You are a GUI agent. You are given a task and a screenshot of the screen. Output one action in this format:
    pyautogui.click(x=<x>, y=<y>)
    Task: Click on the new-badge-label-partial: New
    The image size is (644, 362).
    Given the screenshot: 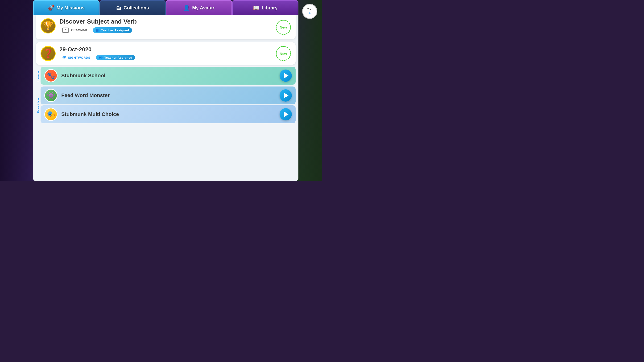 What is the action you would take?
    pyautogui.click(x=284, y=27)
    